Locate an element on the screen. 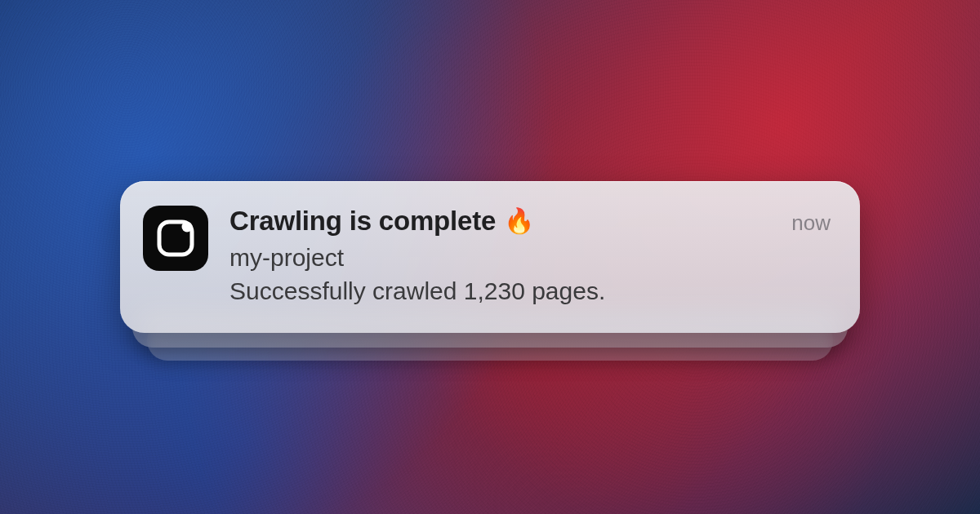 This screenshot has height=514, width=980. notification-app-name: my-project is located at coordinates (530, 258).